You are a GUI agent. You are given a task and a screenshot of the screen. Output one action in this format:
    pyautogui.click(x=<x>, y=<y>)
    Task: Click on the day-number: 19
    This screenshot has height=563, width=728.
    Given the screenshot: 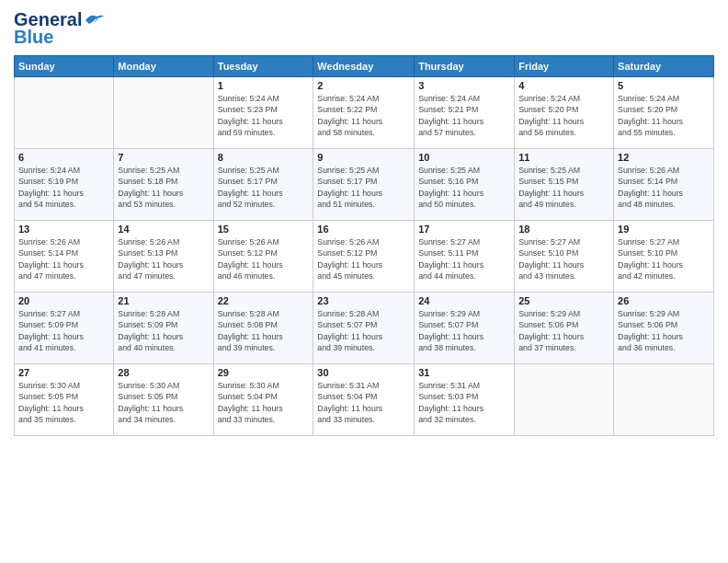 What is the action you would take?
    pyautogui.click(x=664, y=229)
    